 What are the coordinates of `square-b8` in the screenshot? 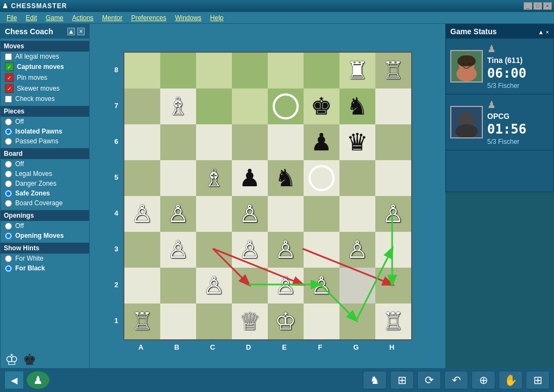 It's located at (178, 71).